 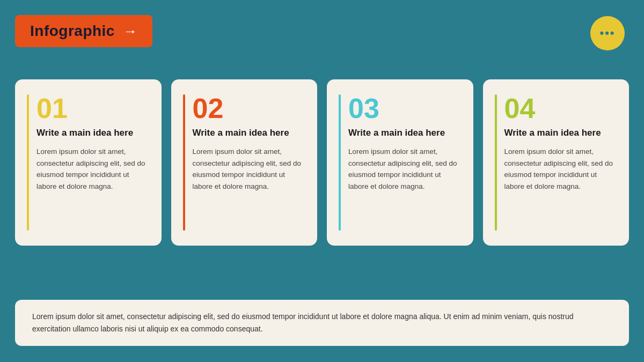 What do you see at coordinates (249, 133) in the screenshot?
I see `card-2-title: Write a main idea here` at bounding box center [249, 133].